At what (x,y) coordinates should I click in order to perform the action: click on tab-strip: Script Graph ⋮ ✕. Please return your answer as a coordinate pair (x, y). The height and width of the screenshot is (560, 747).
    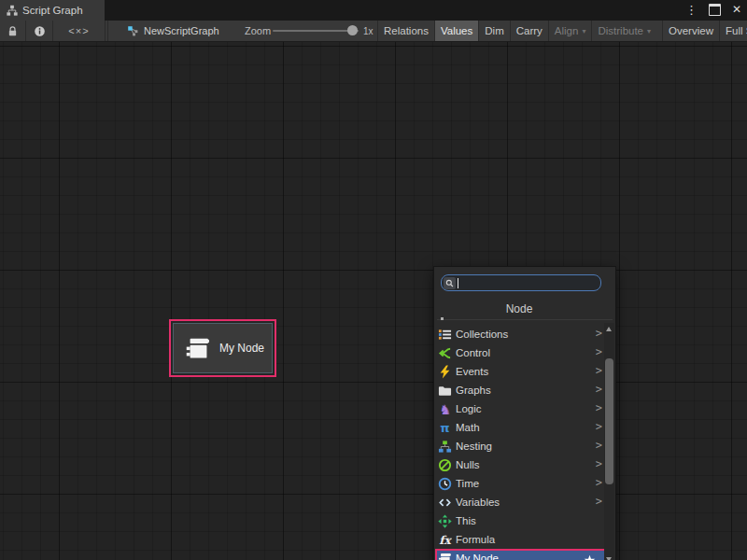
    Looking at the image, I should click on (374, 10).